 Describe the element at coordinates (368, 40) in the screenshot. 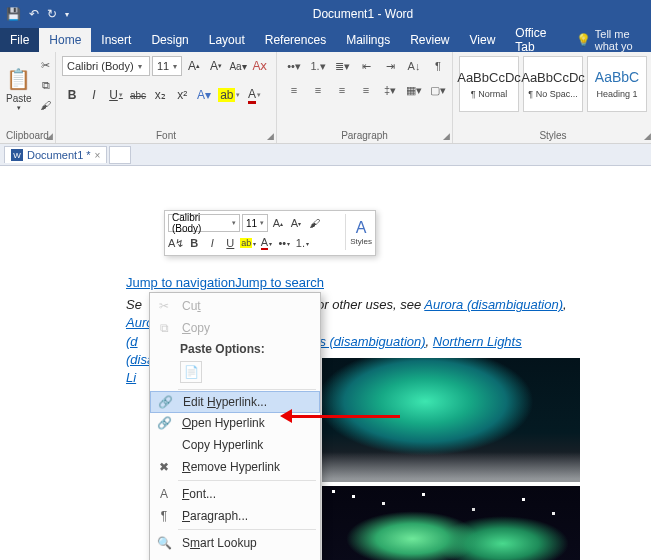

I see `tab-mailings: Mailings` at that location.